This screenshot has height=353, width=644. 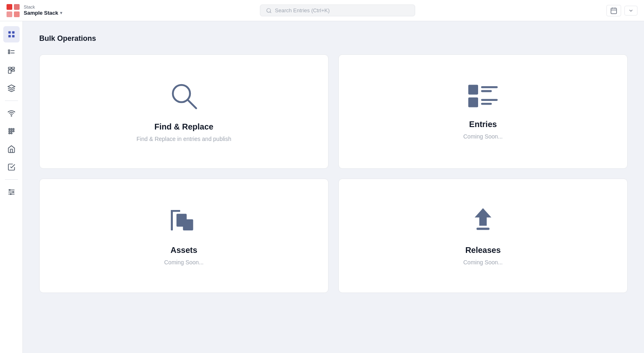 I want to click on sidebar-item-layers, so click(x=11, y=88).